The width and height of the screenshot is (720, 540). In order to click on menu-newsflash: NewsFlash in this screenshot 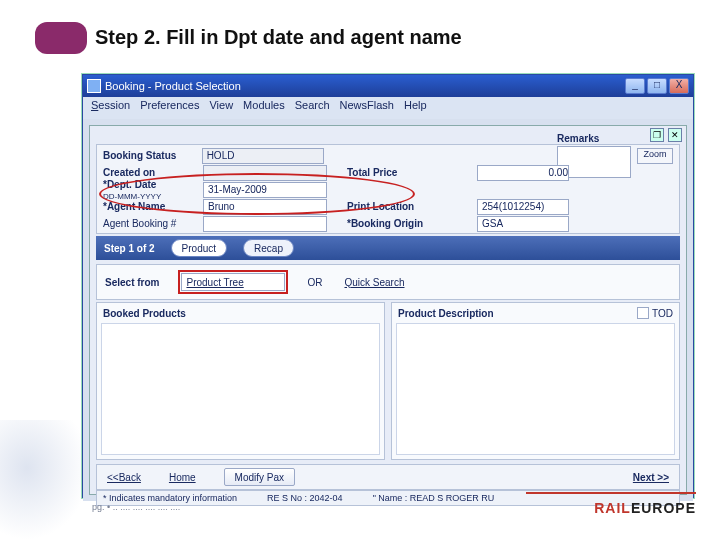, I will do `click(367, 108)`.